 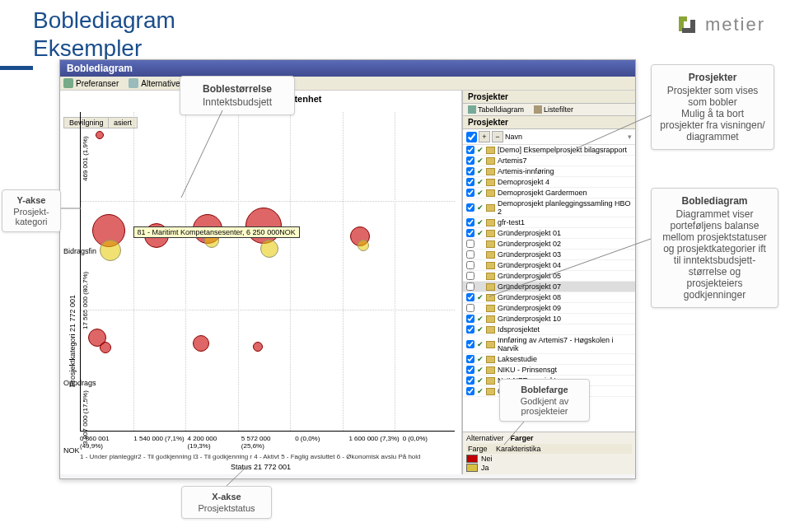 I want to click on project-name: Gründerprosjekt 02, so click(x=529, y=244).